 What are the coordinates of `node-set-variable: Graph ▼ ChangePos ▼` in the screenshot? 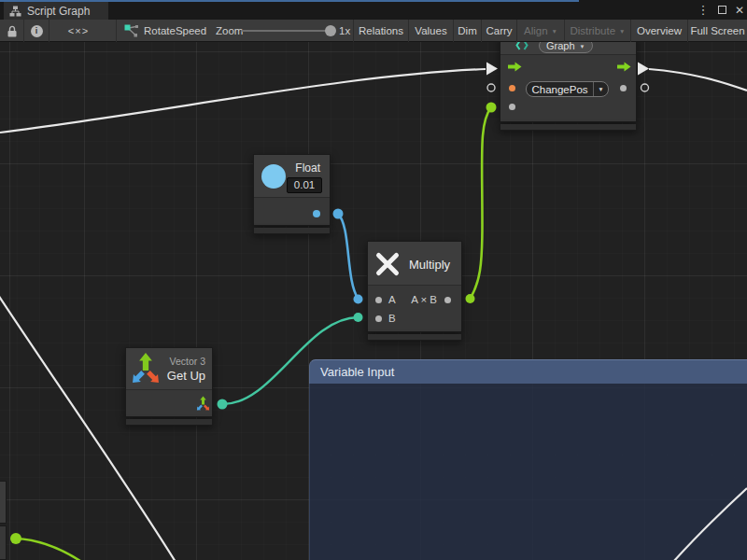 It's located at (568, 84).